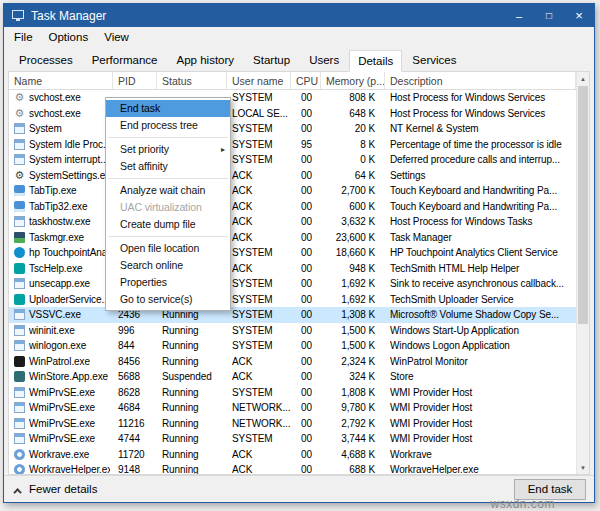 Image resolution: width=600 pixels, height=511 pixels. What do you see at coordinates (292, 300) in the screenshot?
I see `process-row: UploaderService...SYSTEM001,692 KTechSmi…` at bounding box center [292, 300].